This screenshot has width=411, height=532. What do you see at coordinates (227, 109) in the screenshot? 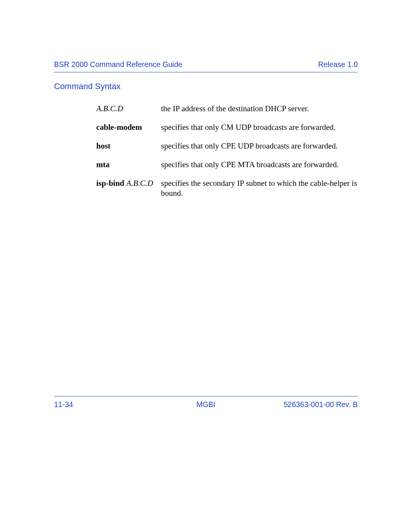
I see `param-row: A.B.C.D the IP address of the destinatio…` at bounding box center [227, 109].